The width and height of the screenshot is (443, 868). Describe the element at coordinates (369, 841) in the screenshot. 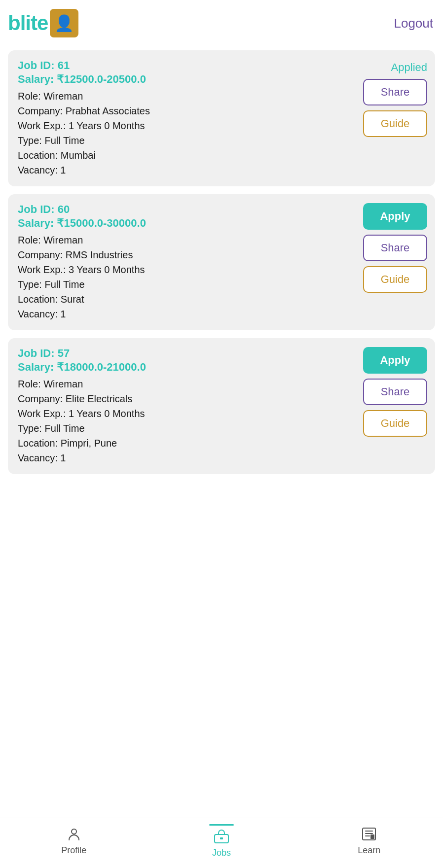

I see `nav-learn: Learn` at that location.